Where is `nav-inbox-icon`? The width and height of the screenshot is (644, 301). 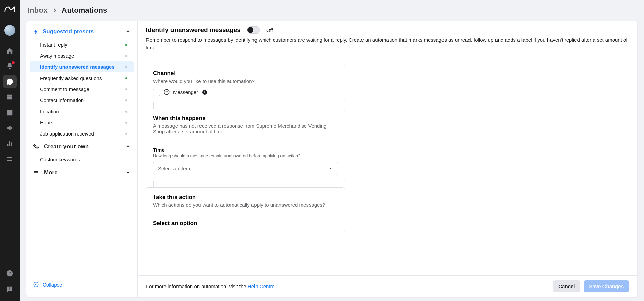 nav-inbox-icon is located at coordinates (10, 82).